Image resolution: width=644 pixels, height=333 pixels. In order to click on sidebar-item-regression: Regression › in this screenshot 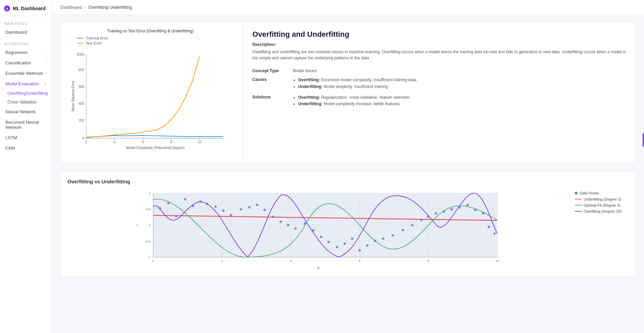, I will do `click(26, 53)`.